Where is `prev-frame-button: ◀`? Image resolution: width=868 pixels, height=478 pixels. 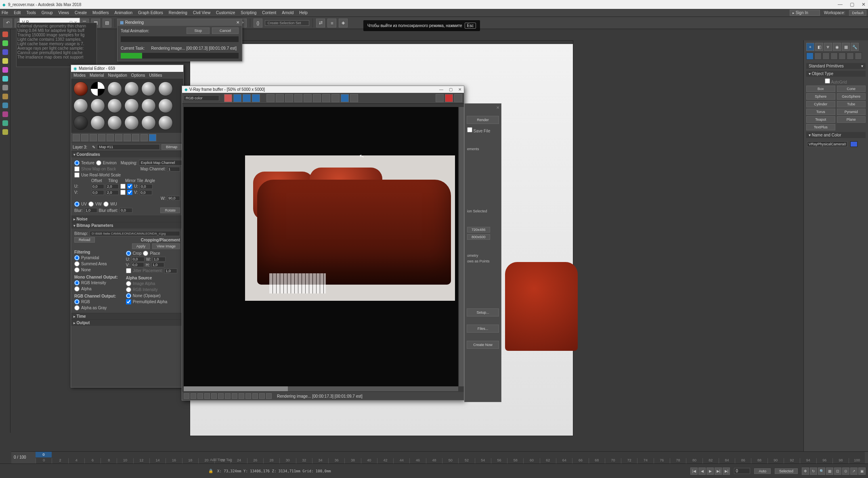
prev-frame-button: ◀ is located at coordinates (702, 471).